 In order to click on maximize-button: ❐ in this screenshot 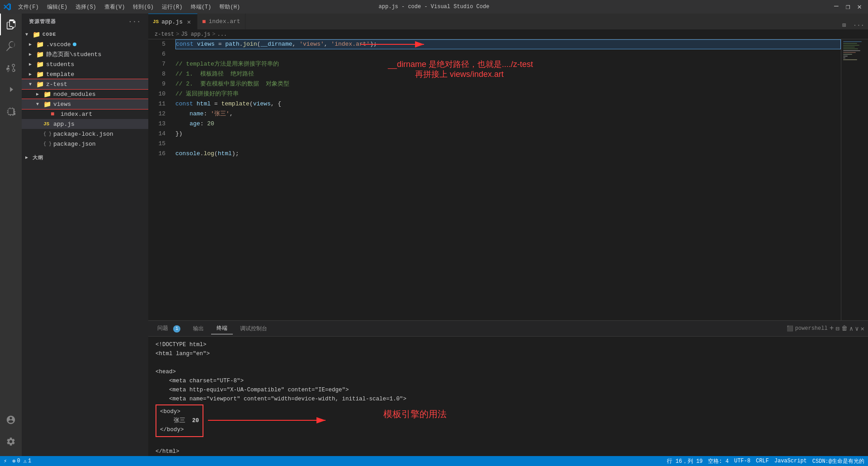, I will do `click(848, 7)`.